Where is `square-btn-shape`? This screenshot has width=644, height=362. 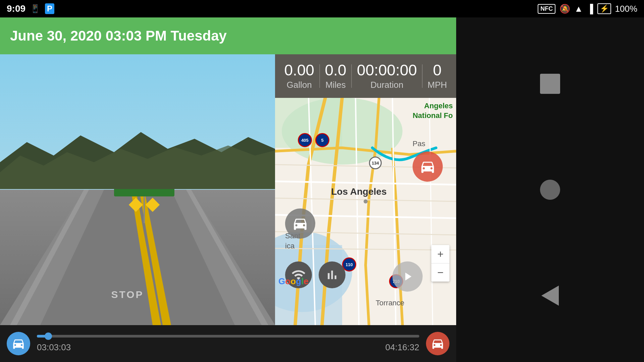 square-btn-shape is located at coordinates (550, 84).